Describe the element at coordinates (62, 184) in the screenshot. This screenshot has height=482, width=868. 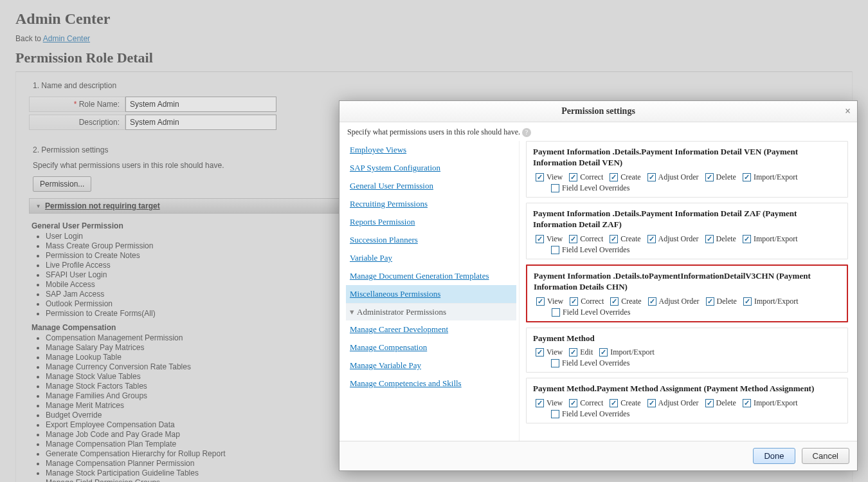
I see `permission-button: Permission...` at that location.